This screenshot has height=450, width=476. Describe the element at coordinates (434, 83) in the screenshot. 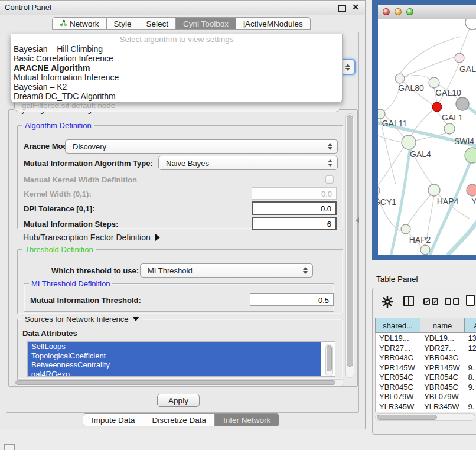

I see `network-node-gal10` at that location.